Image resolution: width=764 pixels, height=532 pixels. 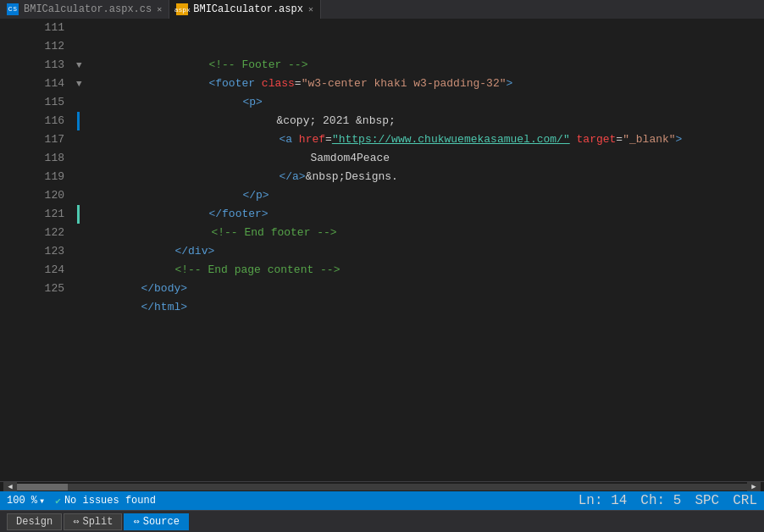 What do you see at coordinates (38, 289) in the screenshot?
I see `line-num-125: 125` at bounding box center [38, 289].